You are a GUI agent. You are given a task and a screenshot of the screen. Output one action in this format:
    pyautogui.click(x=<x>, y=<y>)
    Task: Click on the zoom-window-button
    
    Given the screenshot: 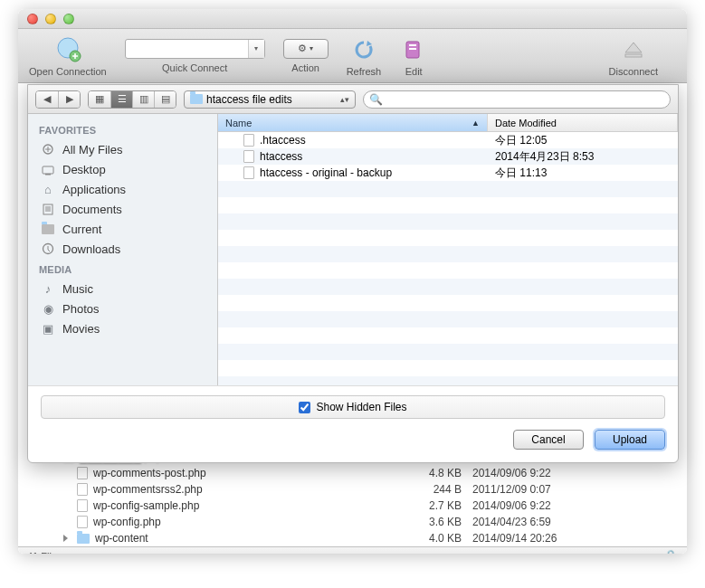 What is the action you would take?
    pyautogui.click(x=69, y=19)
    